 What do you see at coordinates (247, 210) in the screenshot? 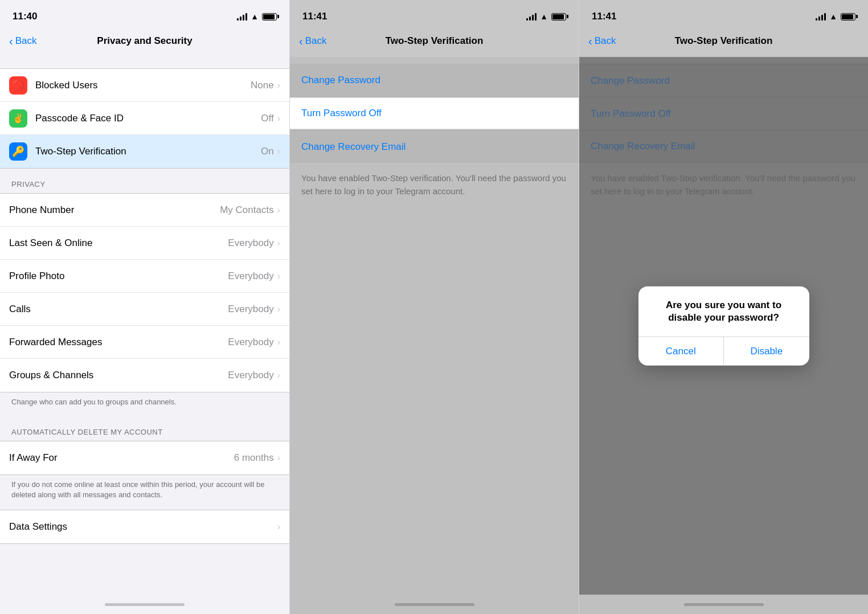
I see `phone-number-value: My Contacts` at bounding box center [247, 210].